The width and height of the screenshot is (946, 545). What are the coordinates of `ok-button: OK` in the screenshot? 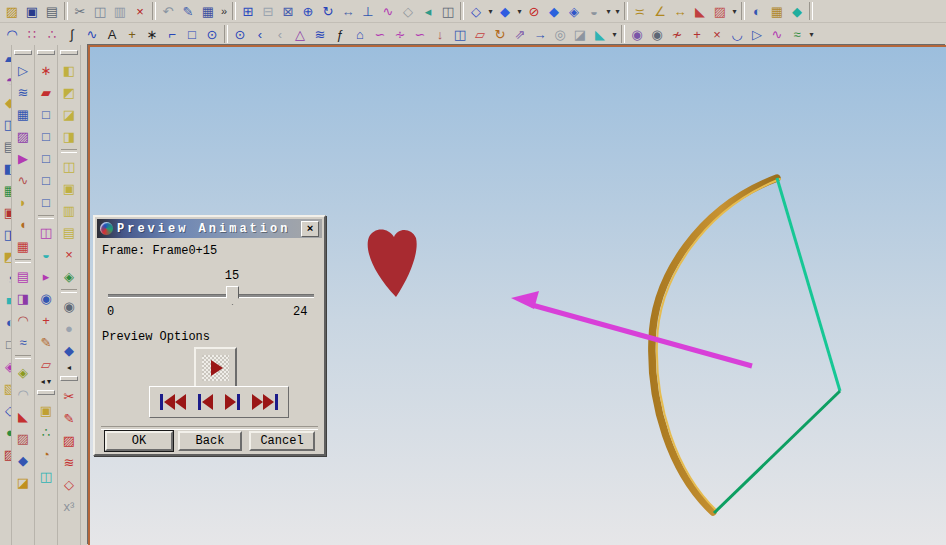 It's located at (139, 441).